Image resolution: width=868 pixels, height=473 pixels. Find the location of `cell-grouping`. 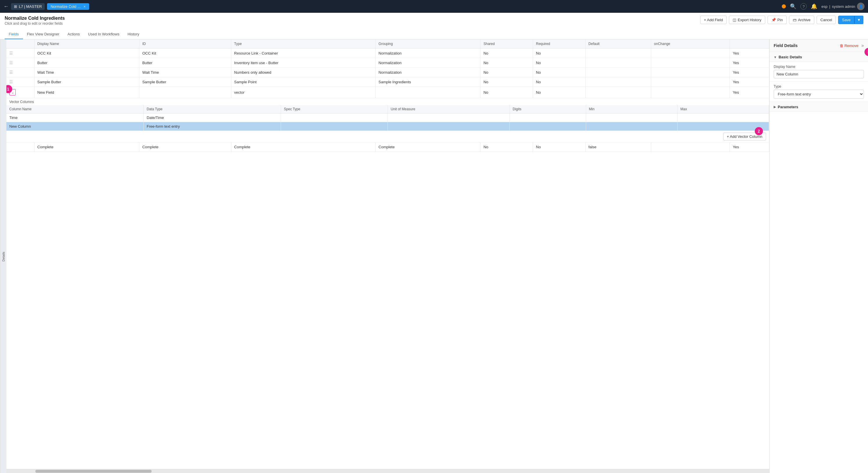

cell-grouping is located at coordinates (428, 92).